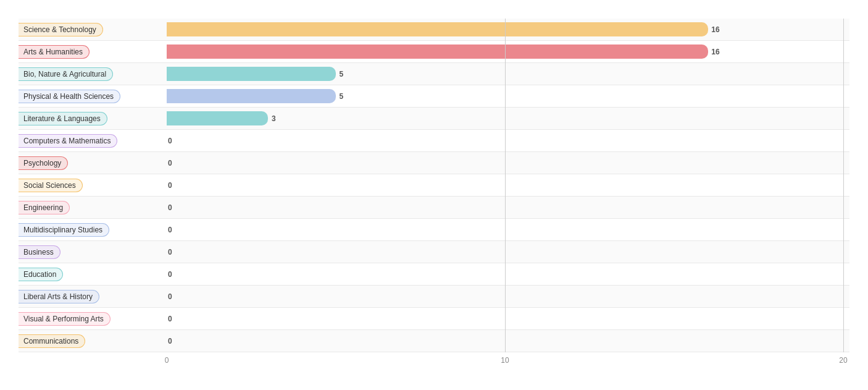  What do you see at coordinates (43, 163) in the screenshot?
I see `bar-label: Psychology` at bounding box center [43, 163].